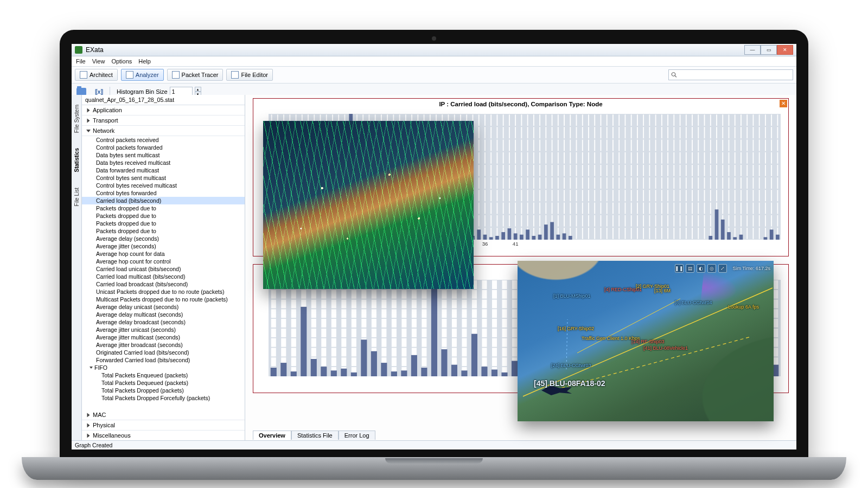  Describe the element at coordinates (701, 268) in the screenshot. I see `contrast-icon: ◐` at that location.